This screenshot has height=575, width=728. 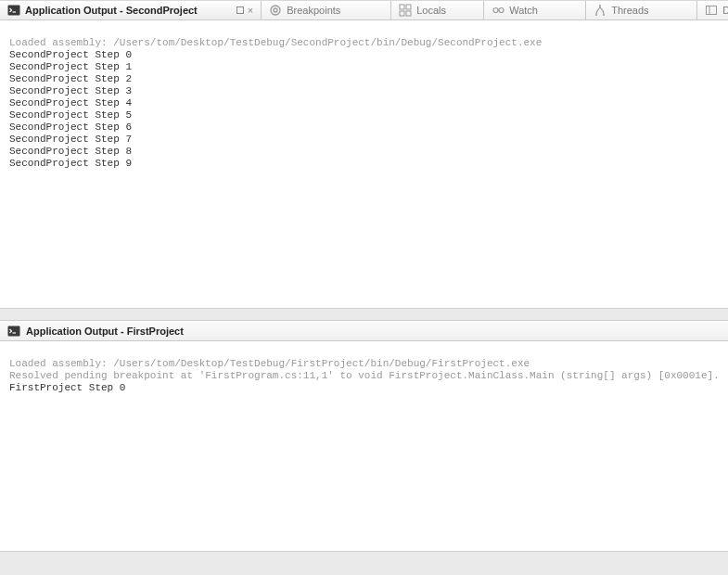 What do you see at coordinates (535, 10) in the screenshot?
I see `tab-watch: Watch` at bounding box center [535, 10].